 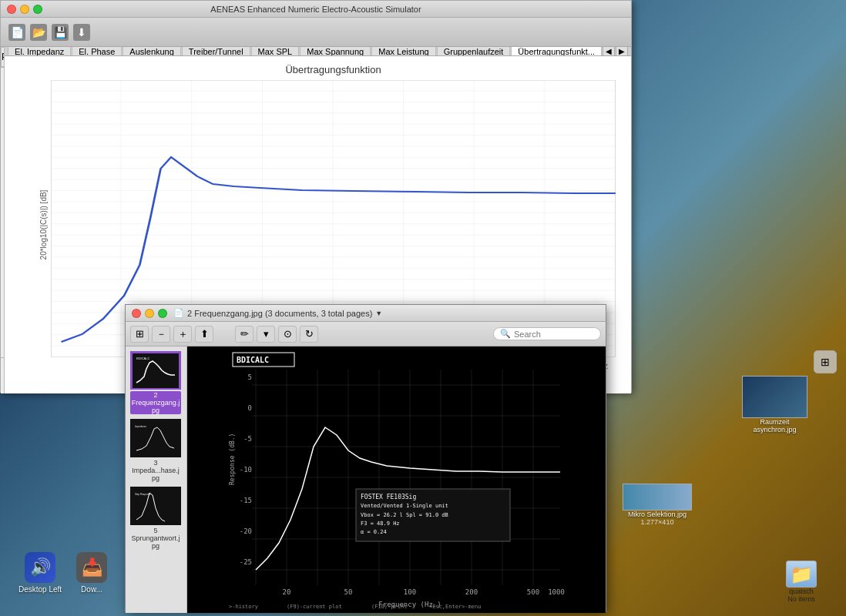 I want to click on preview-search-bar: 🔍, so click(x=547, y=334).